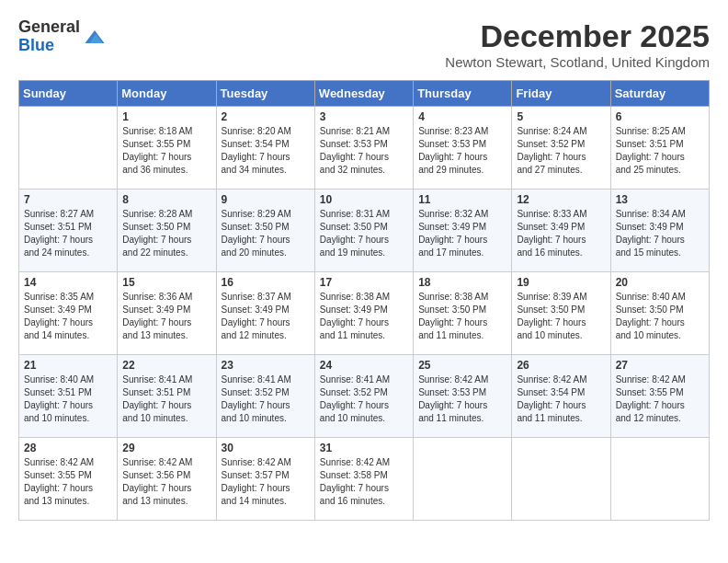 The image size is (728, 563). I want to click on day-number: 19, so click(561, 282).